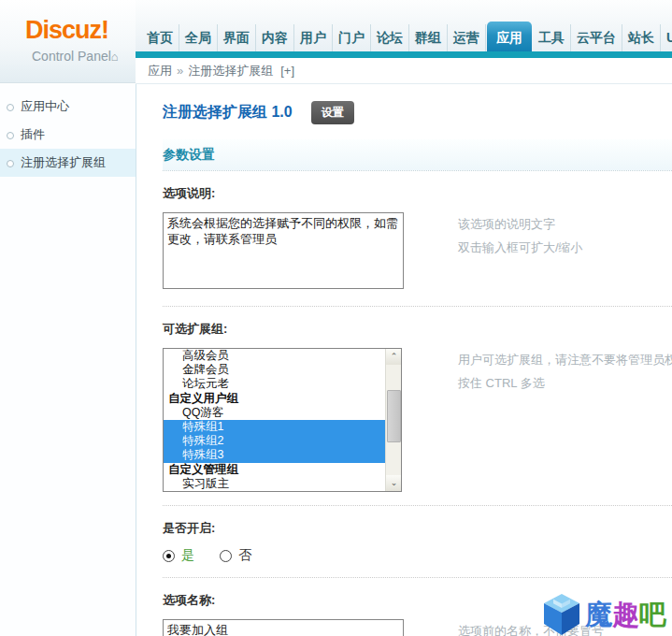  Describe the element at coordinates (275, 398) in the screenshot. I see `listbox-option: 自定义用户组` at that location.